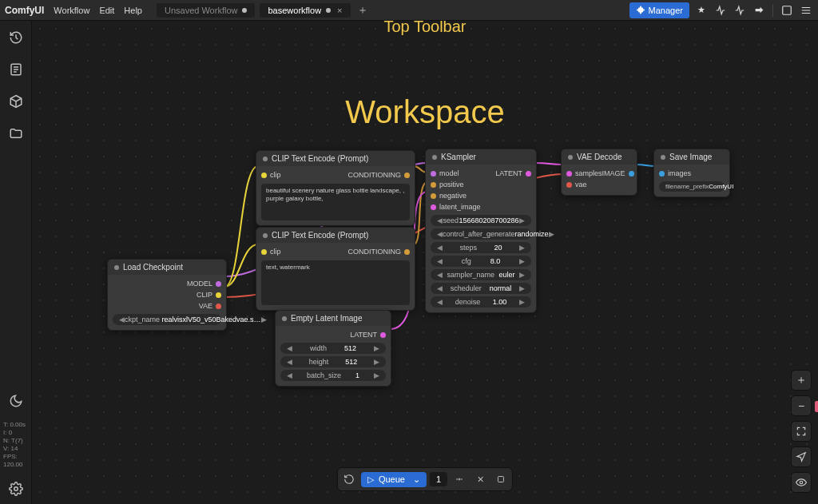 This screenshot has width=818, height=504. Describe the element at coordinates (167, 319) in the screenshot. I see `widget-ckpt-name: ◀ ckpt_name realvisxlV50_v50Bakedvae.s… …` at that location.